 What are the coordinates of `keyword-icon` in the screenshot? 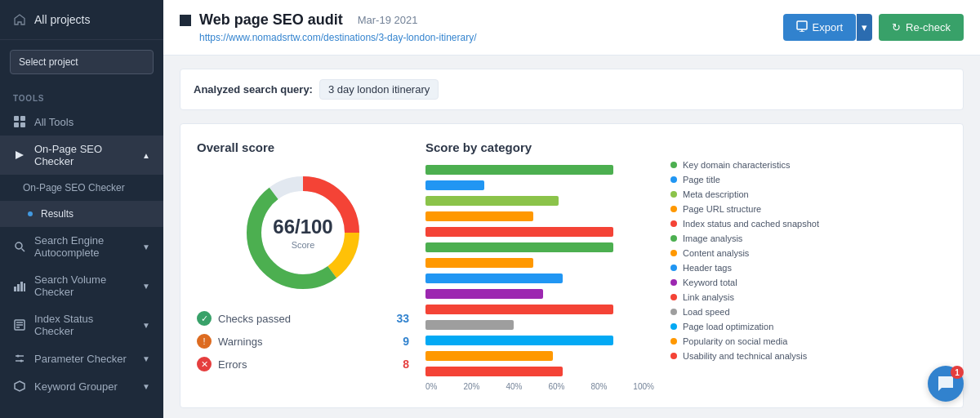 It's located at (20, 386).